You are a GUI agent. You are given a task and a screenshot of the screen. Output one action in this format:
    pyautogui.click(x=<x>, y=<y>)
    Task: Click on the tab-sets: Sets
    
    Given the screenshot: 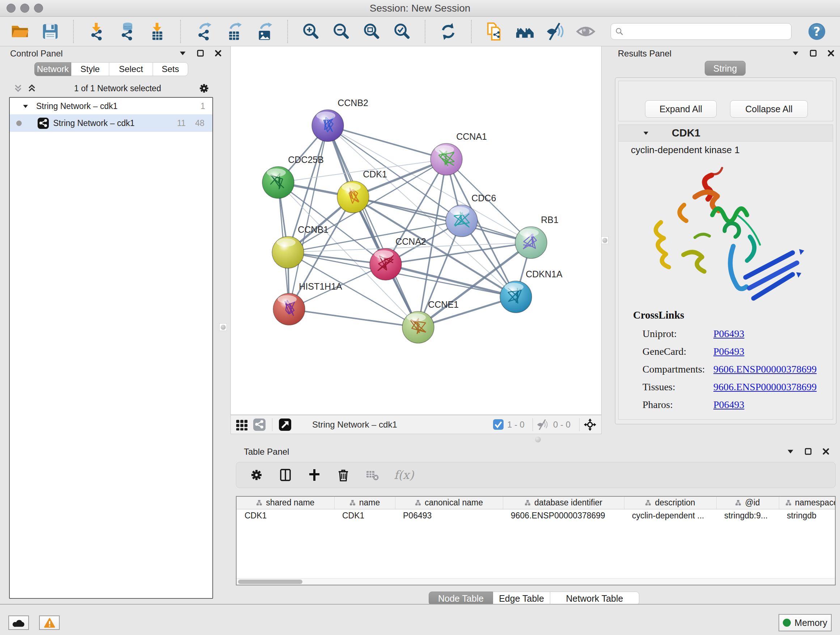 What is the action you would take?
    pyautogui.click(x=171, y=69)
    